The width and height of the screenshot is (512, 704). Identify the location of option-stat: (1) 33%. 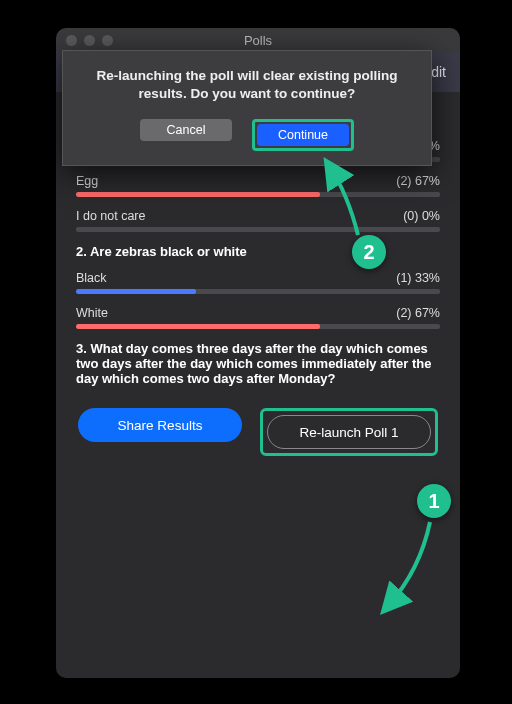
(418, 278).